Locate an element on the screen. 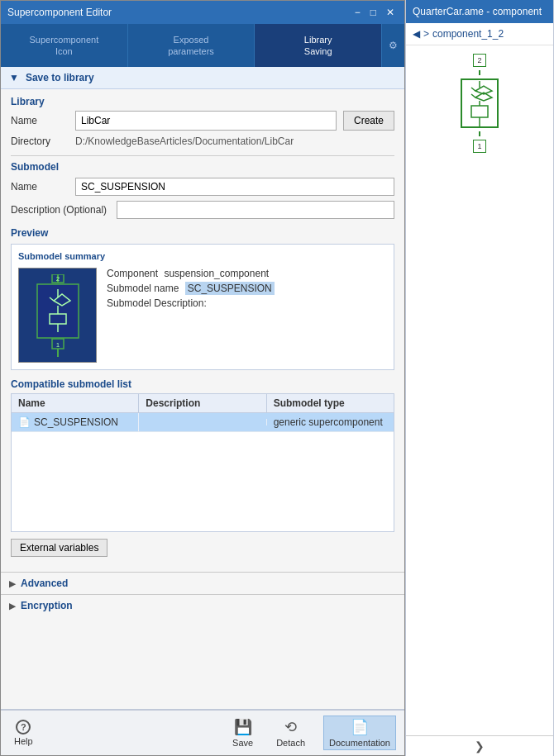 The width and height of the screenshot is (554, 756). table-header: Name Description Submodel type is located at coordinates (203, 403).